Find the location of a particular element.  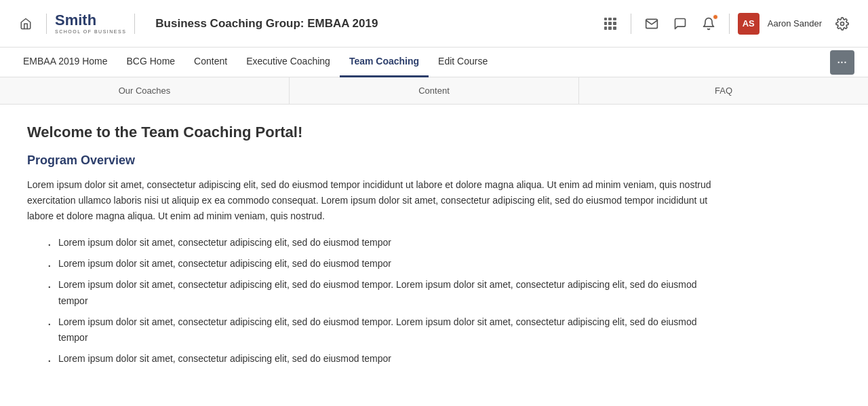

home-button is located at coordinates (26, 24).